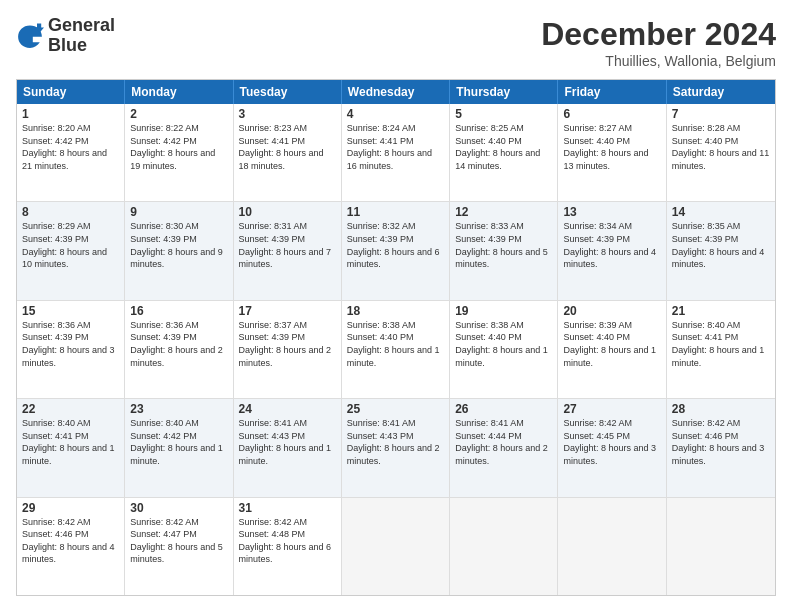  What do you see at coordinates (721, 147) in the screenshot?
I see `cell-info: Sunrise: 8:28 AMSunset: 4:40 PMDaylight:…` at bounding box center [721, 147].